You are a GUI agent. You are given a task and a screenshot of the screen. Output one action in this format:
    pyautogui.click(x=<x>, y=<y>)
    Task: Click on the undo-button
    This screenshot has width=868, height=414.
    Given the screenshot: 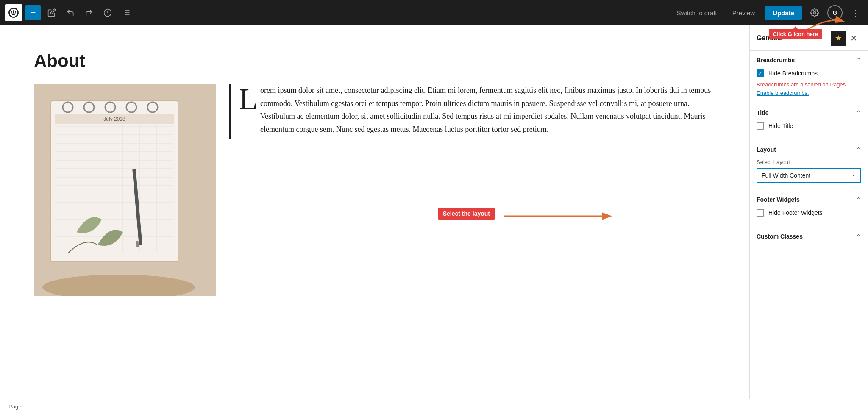 What is the action you would take?
    pyautogui.click(x=70, y=13)
    